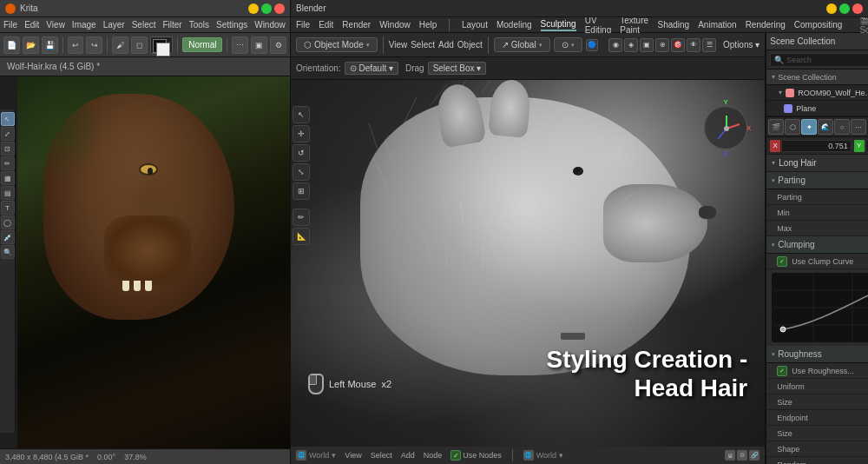 The height and width of the screenshot is (464, 868). What do you see at coordinates (8, 237) in the screenshot?
I see `tool-eyedropper: 💉` at bounding box center [8, 237].